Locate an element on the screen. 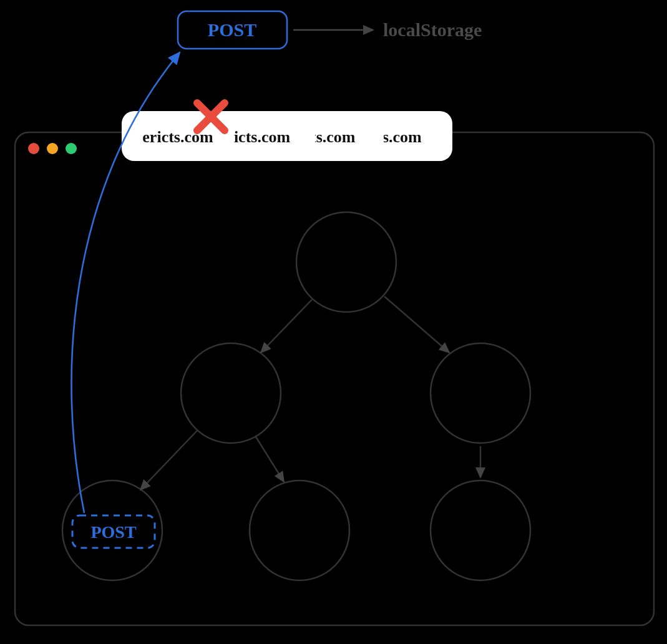  traffic-light-max is located at coordinates (71, 149).